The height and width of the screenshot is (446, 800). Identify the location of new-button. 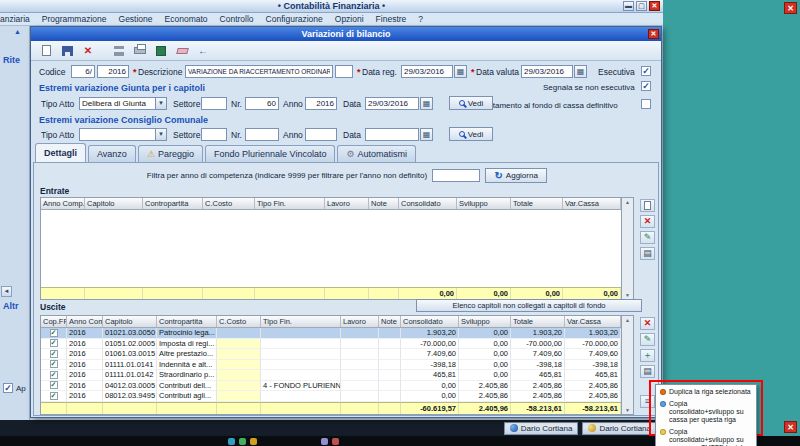
(46, 50).